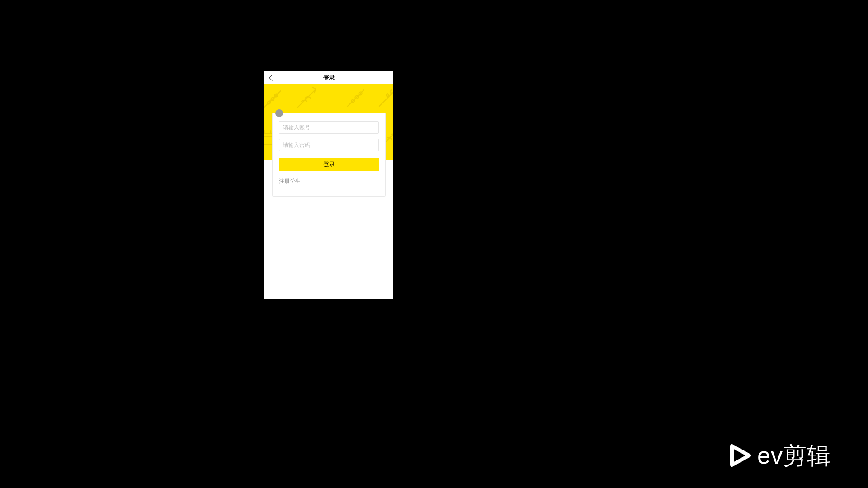  Describe the element at coordinates (279, 113) in the screenshot. I see `touch-indicator-icon` at that location.